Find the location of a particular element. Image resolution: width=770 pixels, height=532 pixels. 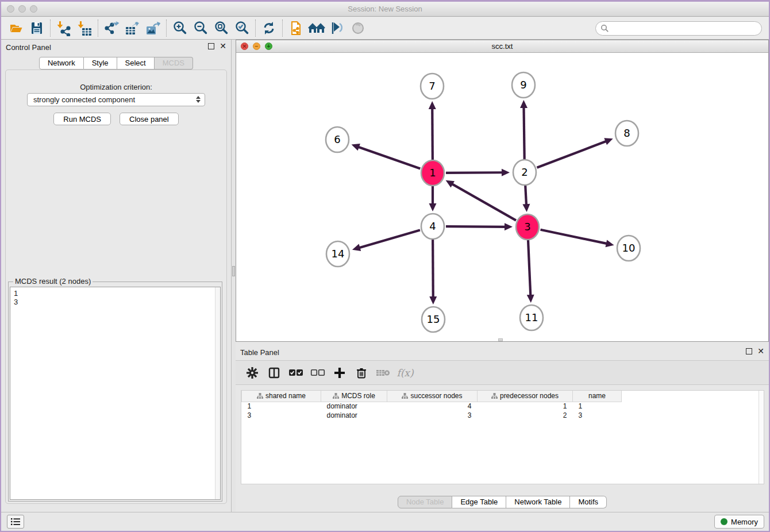

checked-boxes-icon is located at coordinates (296, 373).